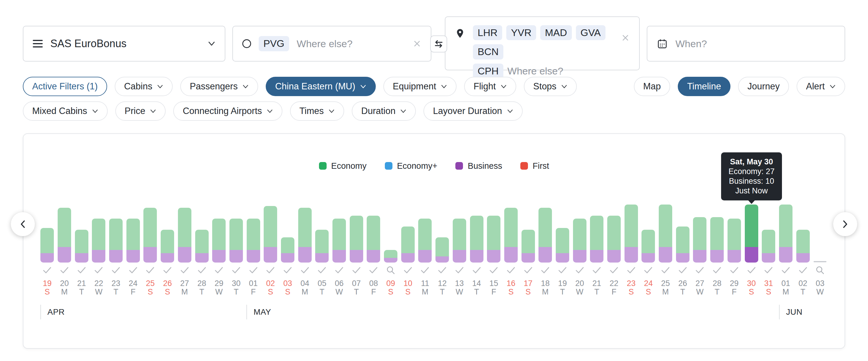 Image resolution: width=868 pixels, height=361 pixels. Describe the element at coordinates (845, 224) in the screenshot. I see `scroll-right-button` at that location.